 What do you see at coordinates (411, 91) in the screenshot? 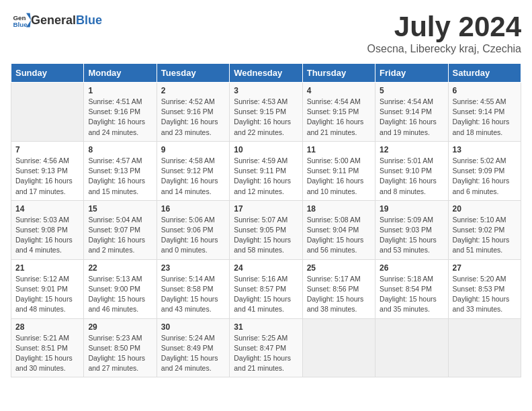
I see `day-number: 5` at bounding box center [411, 91].